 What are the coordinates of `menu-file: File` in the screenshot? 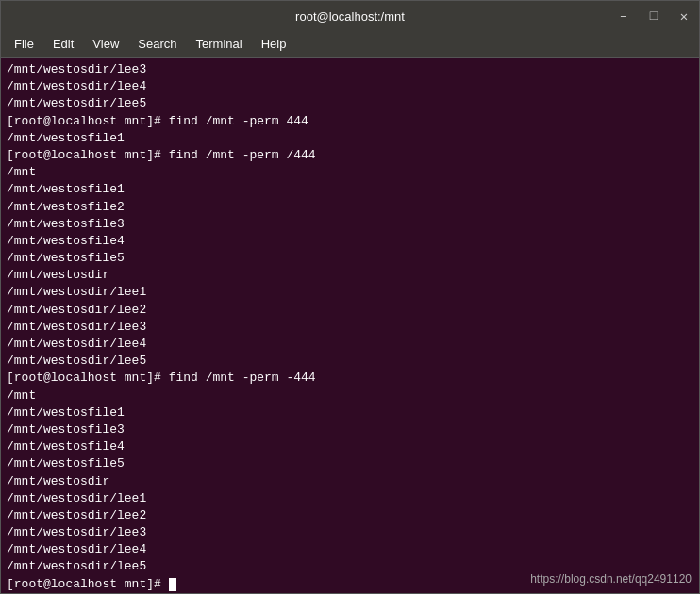 It's located at (25, 43).